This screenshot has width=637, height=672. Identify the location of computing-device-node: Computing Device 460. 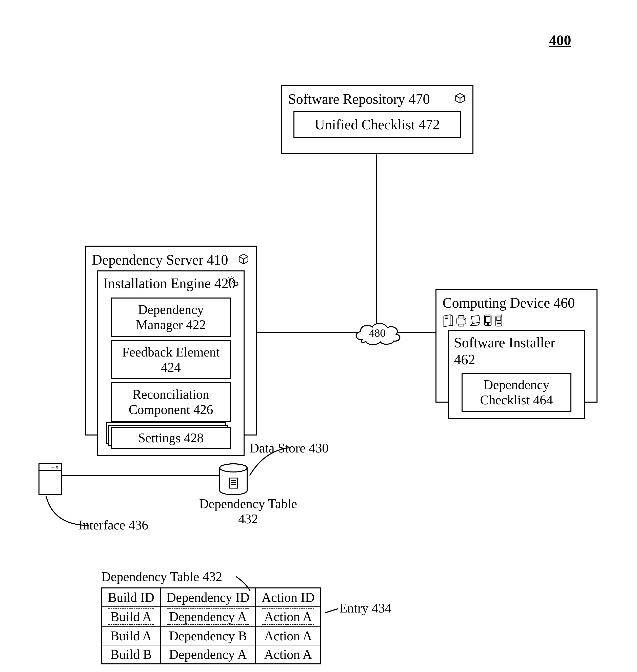
(516, 346).